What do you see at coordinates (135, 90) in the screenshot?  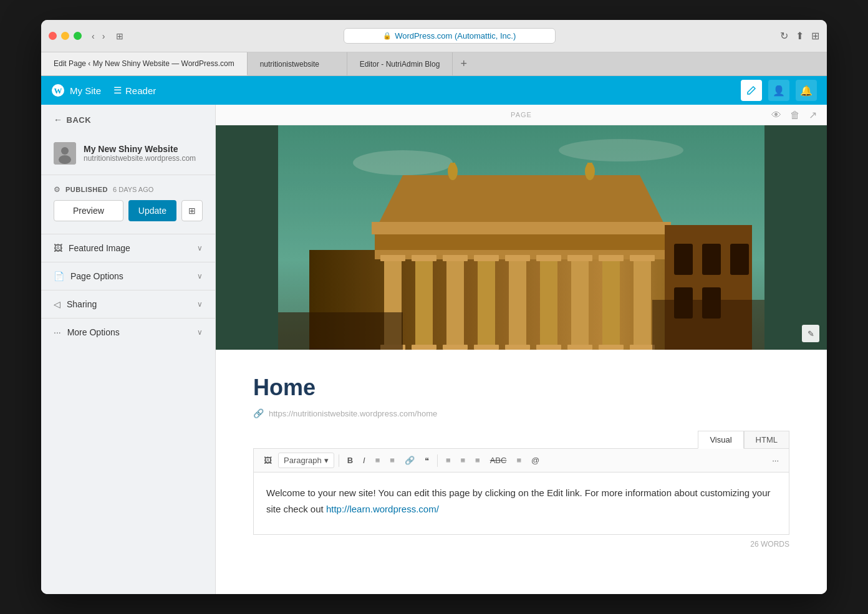 I see `reader-nav: ☰ Reader` at bounding box center [135, 90].